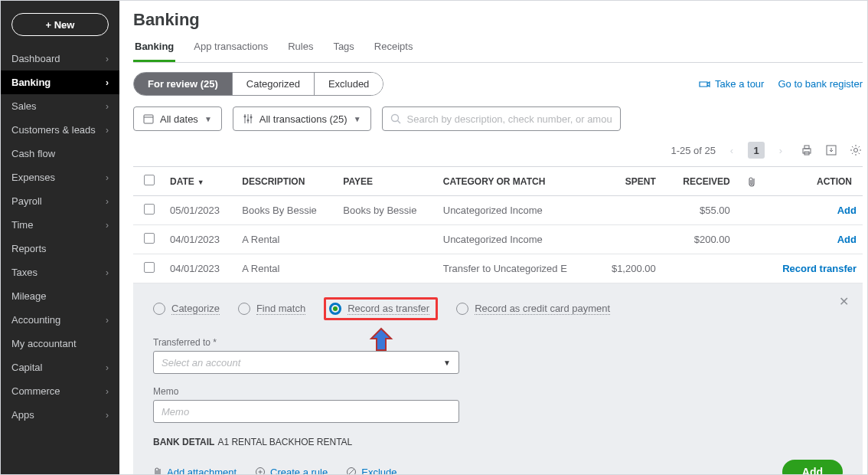 This screenshot has height=475, width=868. Describe the element at coordinates (756, 150) in the screenshot. I see `page-number: 1` at that location.